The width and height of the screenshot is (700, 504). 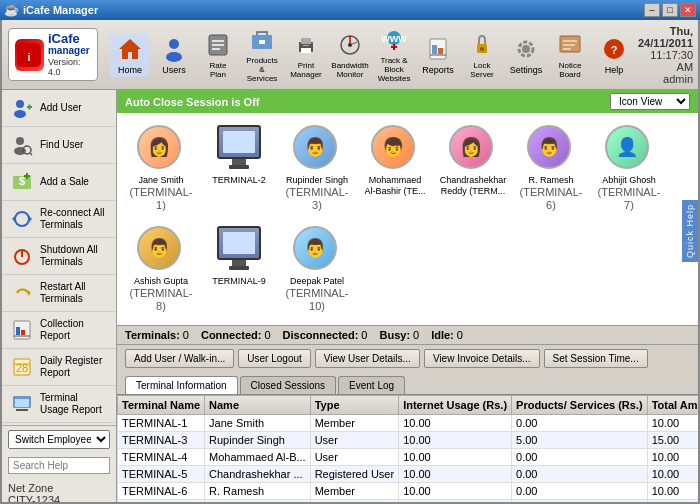 What do you see at coordinates (59, 466) in the screenshot?
I see `search-input` at bounding box center [59, 466].